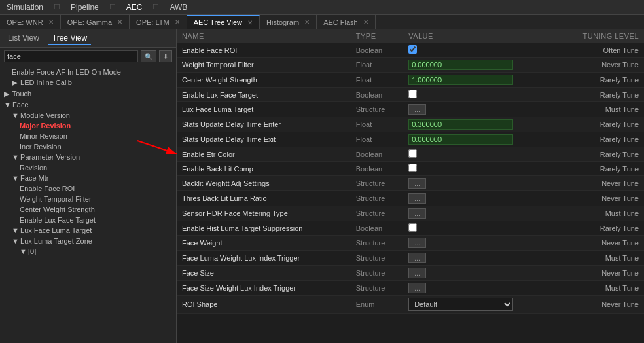  What do you see at coordinates (88, 178) in the screenshot?
I see `tree-item-face-mtr: ▼ Face Mtr` at bounding box center [88, 178].